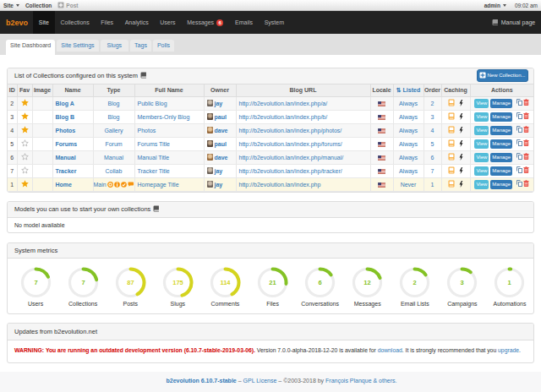 The image size is (541, 392). Describe the element at coordinates (320, 282) in the screenshot. I see `svg-text: 6` at that location.